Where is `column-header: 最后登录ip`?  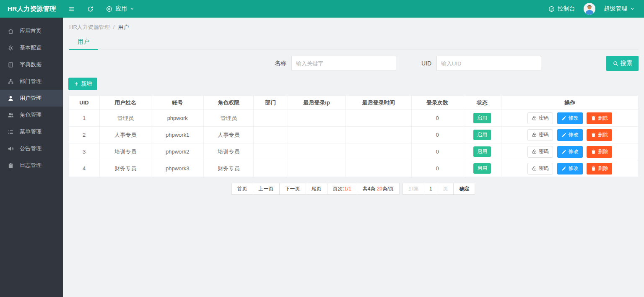 column-header: 最后登录ip is located at coordinates (317, 103).